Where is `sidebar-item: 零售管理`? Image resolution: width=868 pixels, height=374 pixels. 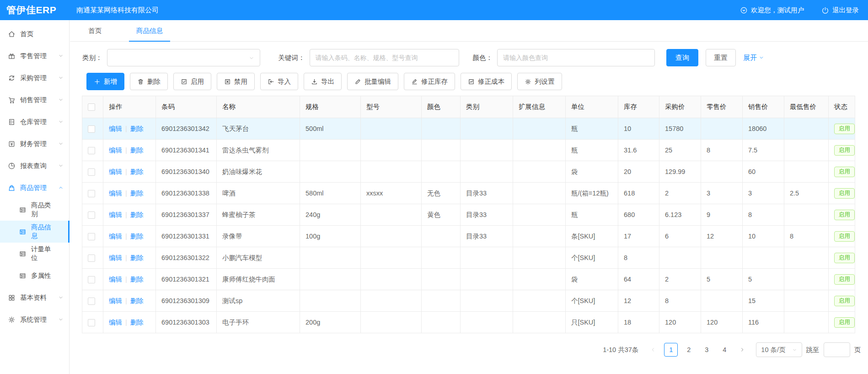
sidebar-item: 零售管理 is located at coordinates (35, 56).